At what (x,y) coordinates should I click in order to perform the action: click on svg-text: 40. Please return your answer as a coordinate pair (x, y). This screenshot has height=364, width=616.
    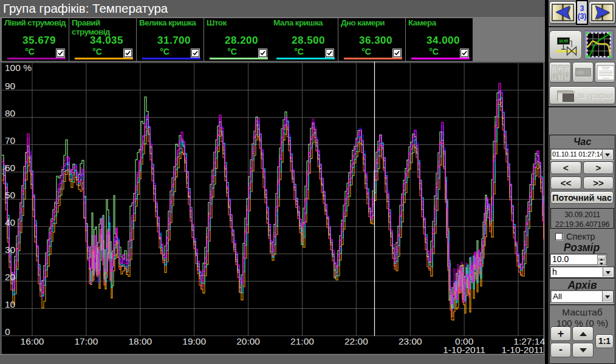
    Looking at the image, I should click on (10, 222).